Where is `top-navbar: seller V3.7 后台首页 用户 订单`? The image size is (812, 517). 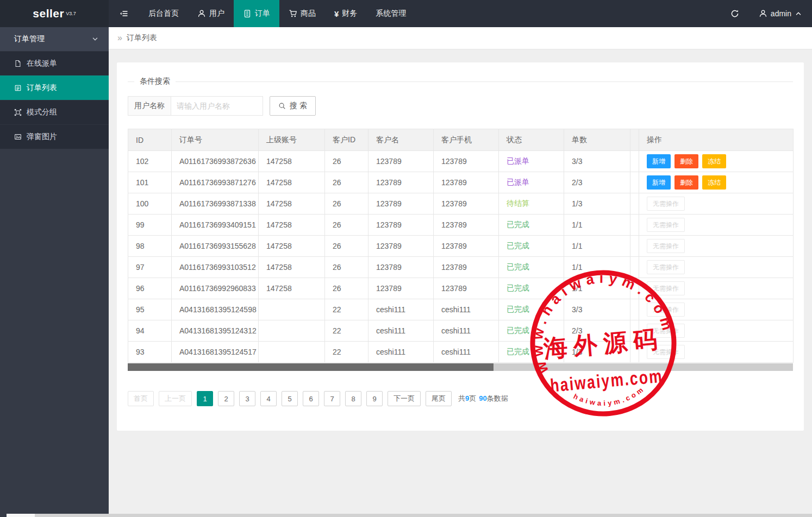 top-navbar: seller V3.7 后台首页 用户 订单 is located at coordinates (406, 14).